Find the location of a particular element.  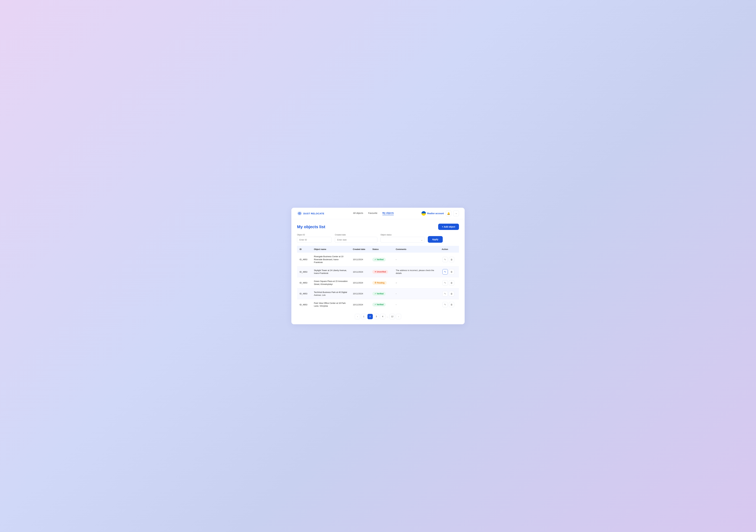

nav-all-objects: All objects is located at coordinates (358, 213).